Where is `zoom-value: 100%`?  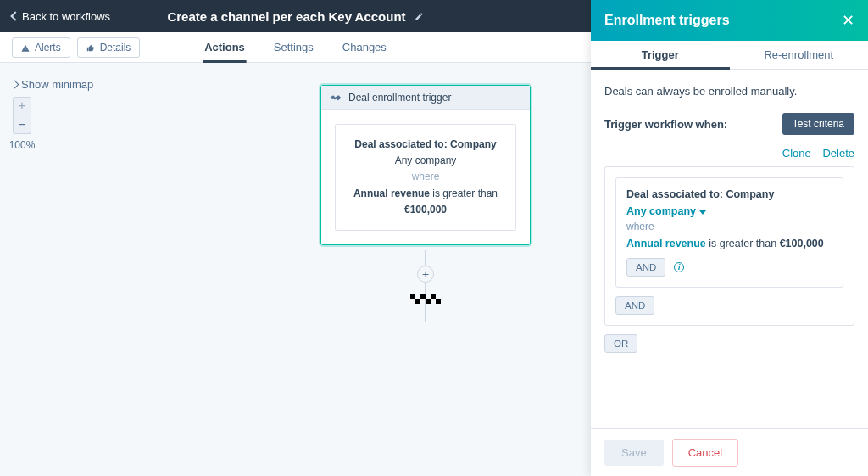
zoom-value: 100% is located at coordinates (22, 145).